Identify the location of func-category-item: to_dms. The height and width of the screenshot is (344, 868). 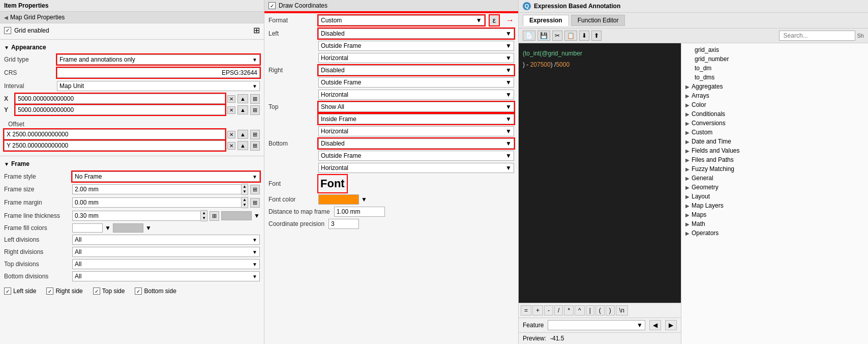
(775, 77).